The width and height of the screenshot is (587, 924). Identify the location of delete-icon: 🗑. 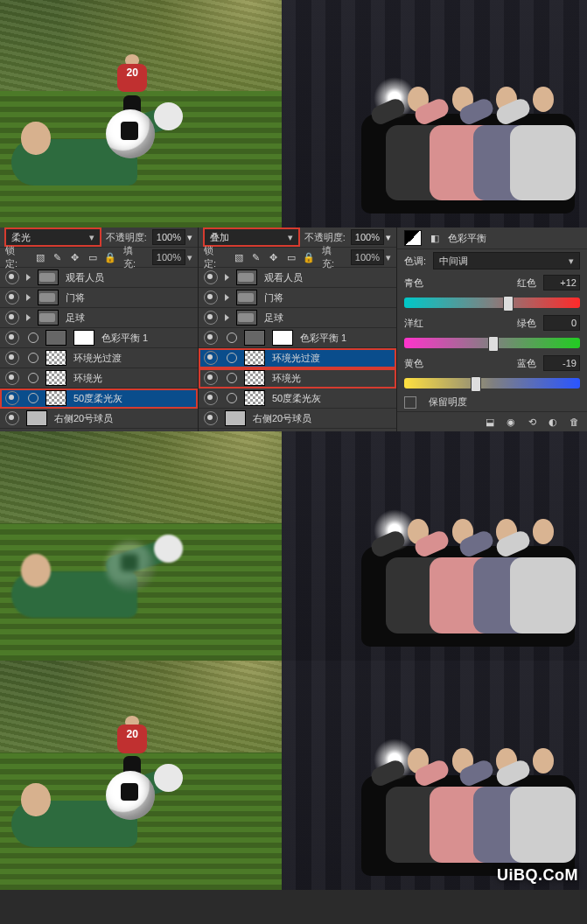
(574, 422).